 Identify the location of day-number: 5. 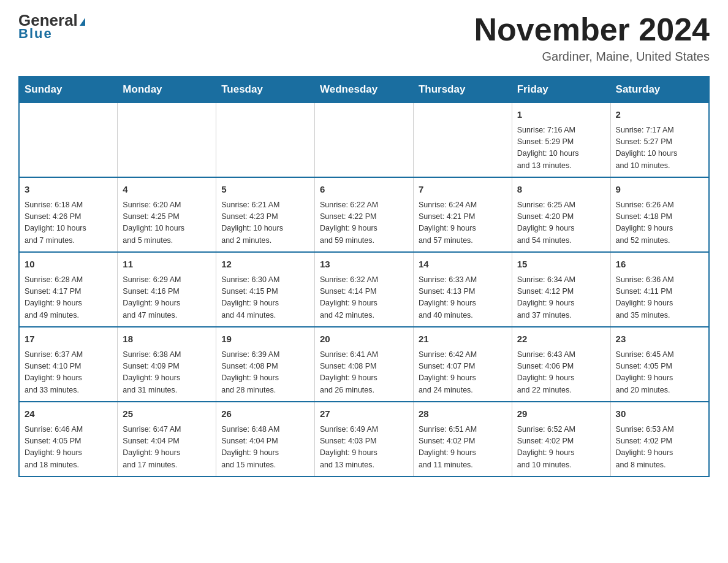
(265, 190).